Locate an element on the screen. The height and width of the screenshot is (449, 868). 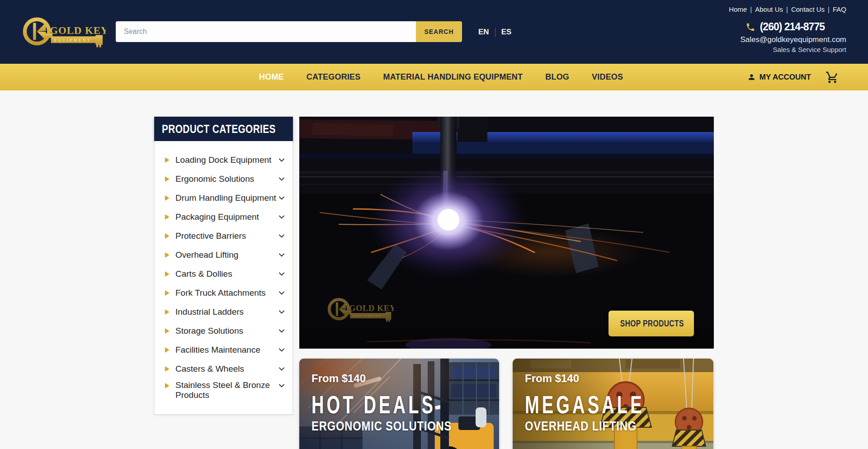
sidebar-item-stainless-steel-bronze-products: Stainless Steel & Bronze Products is located at coordinates (223, 390).